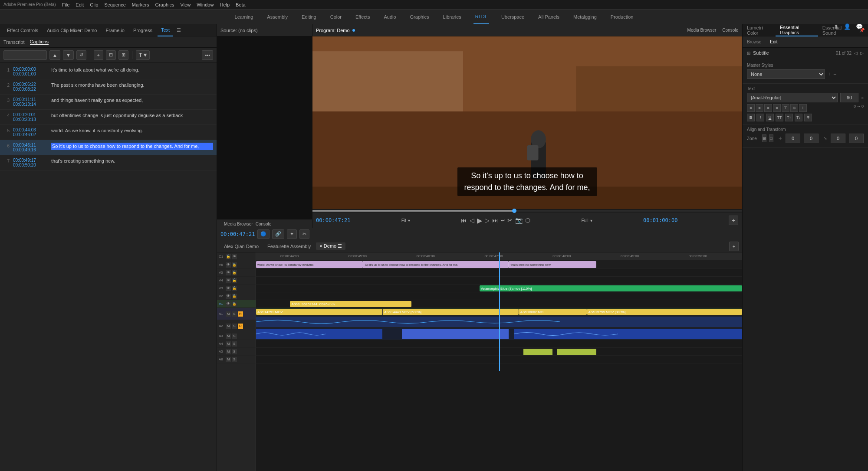 The image size is (868, 471). I want to click on zone-grid-btn: ⊞, so click(764, 138).